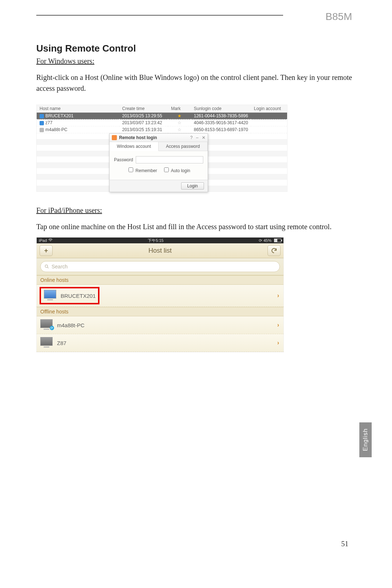  Describe the element at coordinates (170, 160) in the screenshot. I see `password-input` at that location.